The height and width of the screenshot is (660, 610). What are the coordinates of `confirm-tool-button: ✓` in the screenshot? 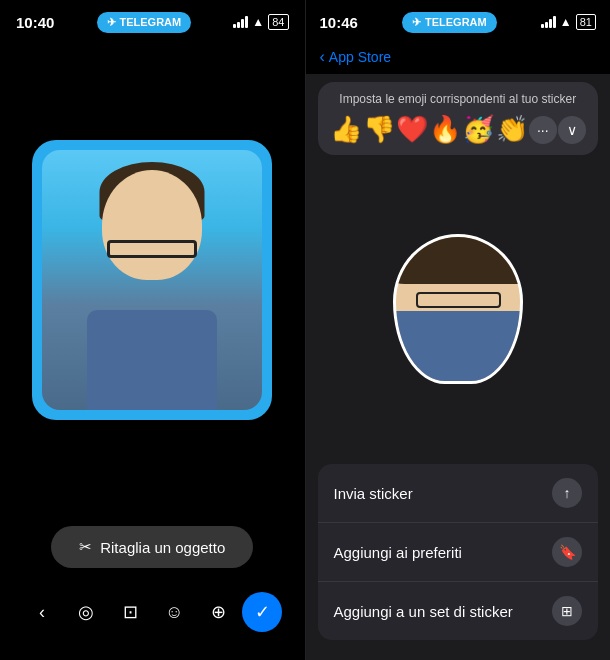 It's located at (262, 612).